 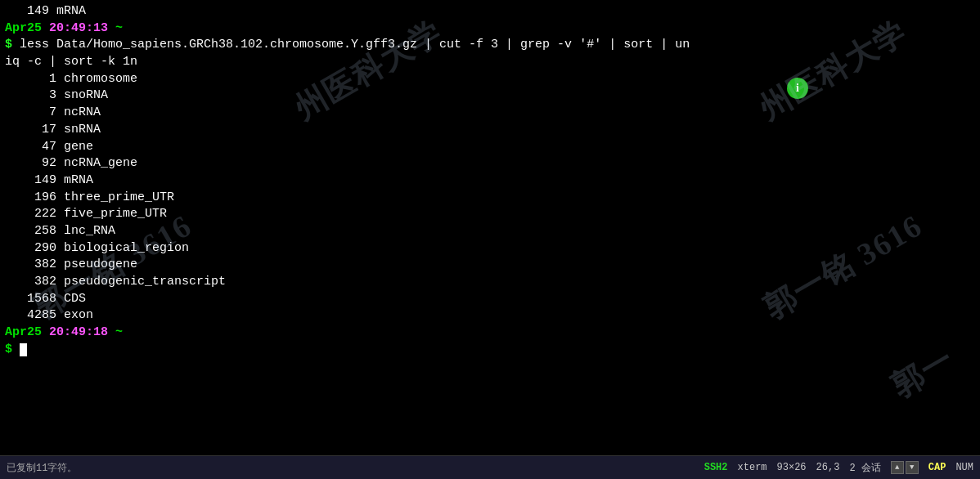 What do you see at coordinates (798, 88) in the screenshot?
I see `info-circle: i` at bounding box center [798, 88].